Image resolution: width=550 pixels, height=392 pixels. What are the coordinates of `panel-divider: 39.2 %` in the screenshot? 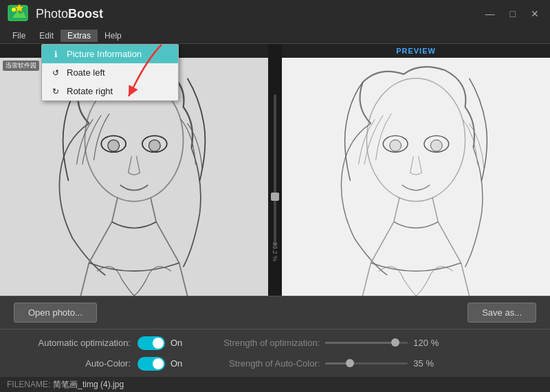 It's located at (275, 170).